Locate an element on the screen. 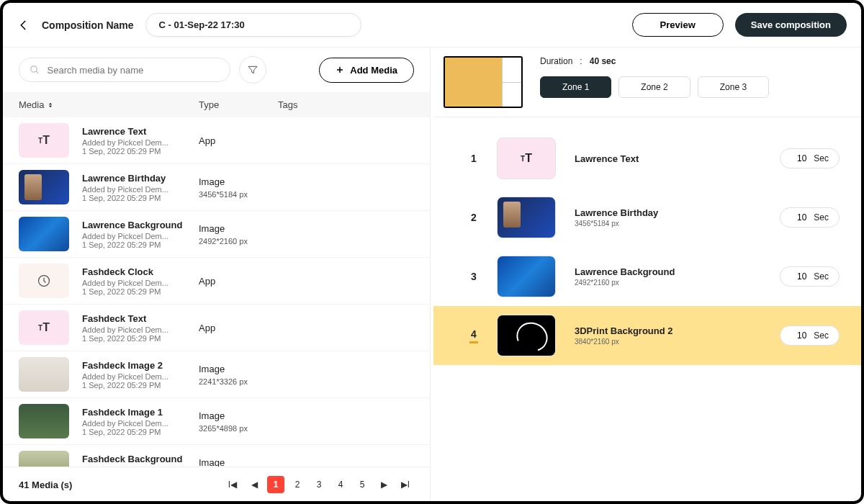  timeline-row: 1TTLawrence TextSec is located at coordinates (647, 158).